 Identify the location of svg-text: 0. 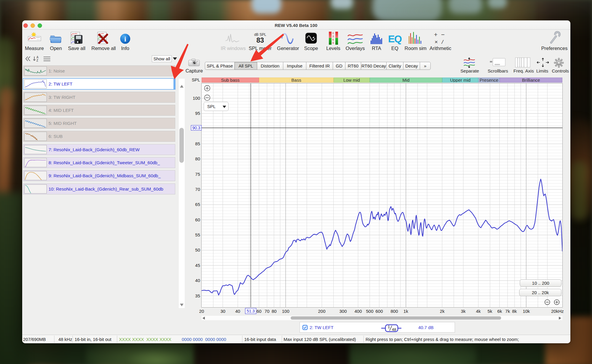
(333, 33).